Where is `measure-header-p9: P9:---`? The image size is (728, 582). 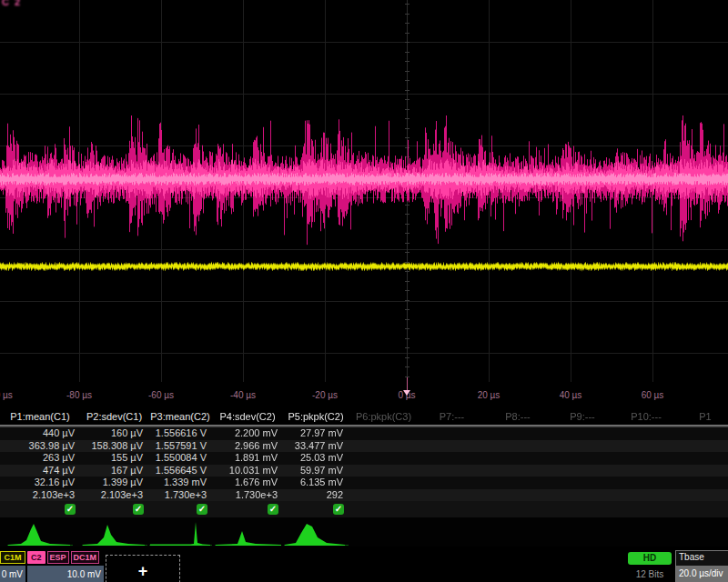 measure-header-p9: P9:--- is located at coordinates (582, 416).